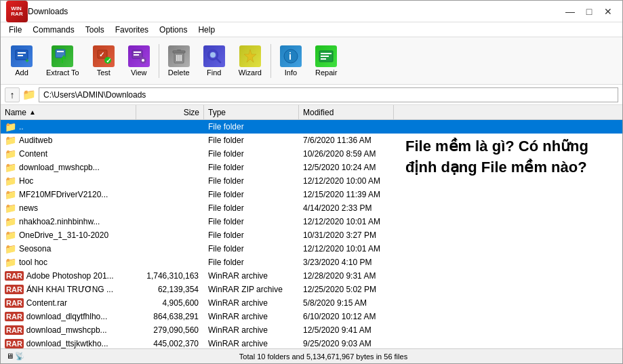  What do you see at coordinates (312, 12) in the screenshot?
I see `title-bar: WINRAR Downloads — □ ✕` at bounding box center [312, 12].